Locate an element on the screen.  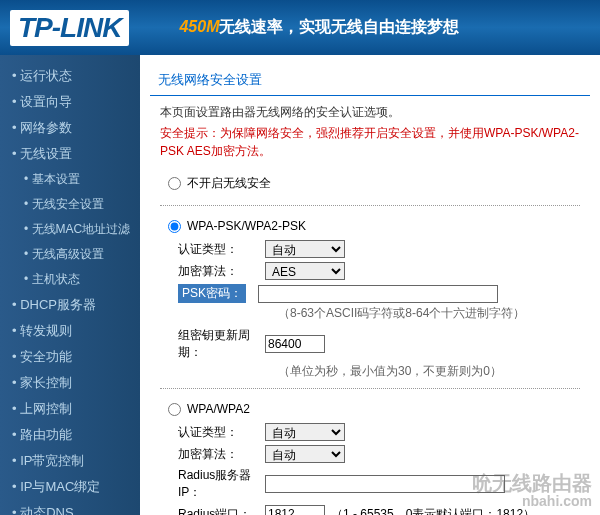
auth-label2: 认证类型： is located at coordinates (212, 432).